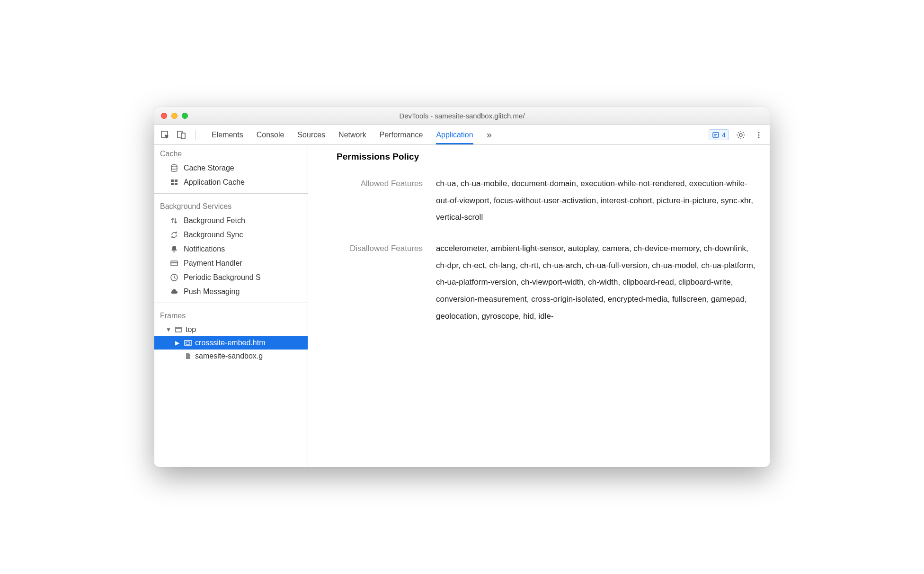 The width and height of the screenshot is (924, 574). I want to click on grid-icon, so click(174, 182).